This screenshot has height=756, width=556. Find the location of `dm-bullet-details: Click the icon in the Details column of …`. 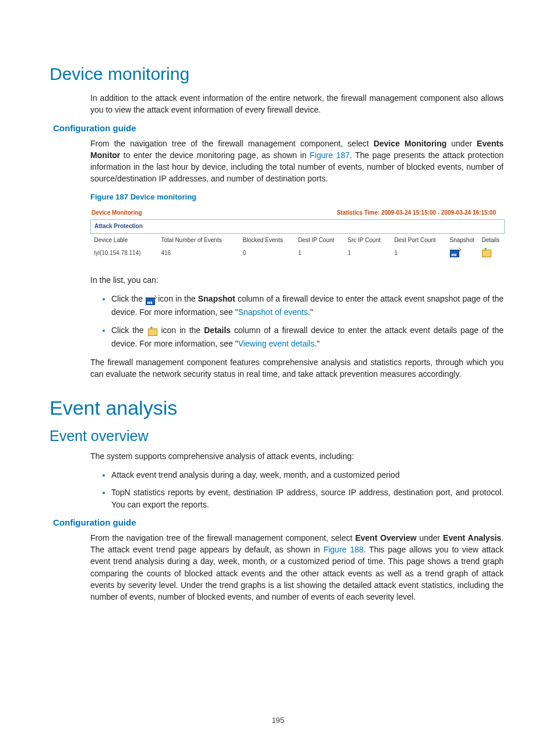

dm-bullet-details: Click the icon in the Details column of … is located at coordinates (308, 337).